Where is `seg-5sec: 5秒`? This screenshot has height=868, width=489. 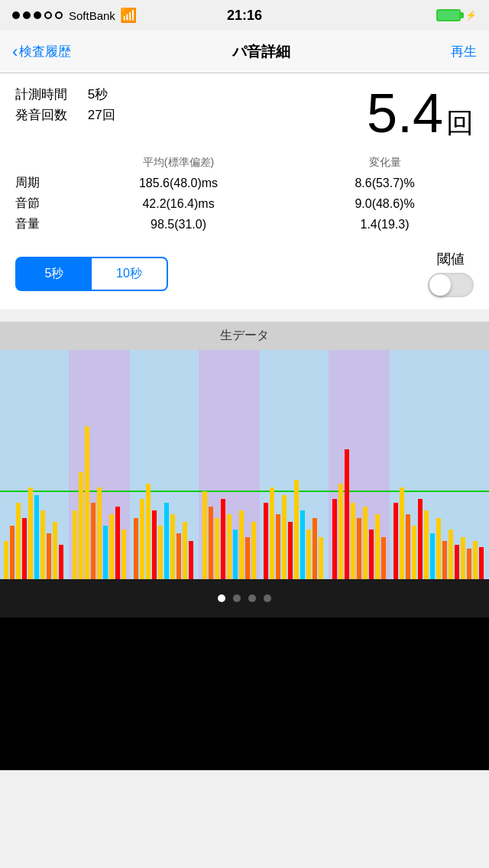 seg-5sec: 5秒 is located at coordinates (54, 274).